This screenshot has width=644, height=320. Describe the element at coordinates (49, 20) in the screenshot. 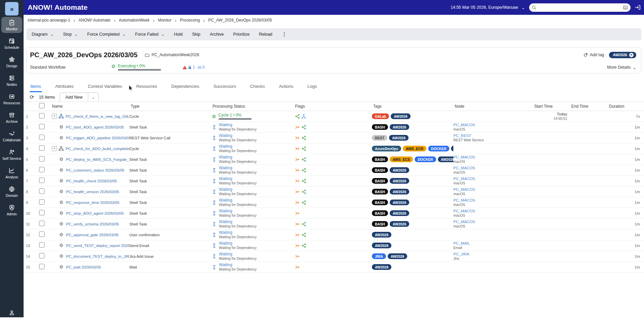

I see `breadcrumb-item: internal-poc-anowapp-1` at that location.